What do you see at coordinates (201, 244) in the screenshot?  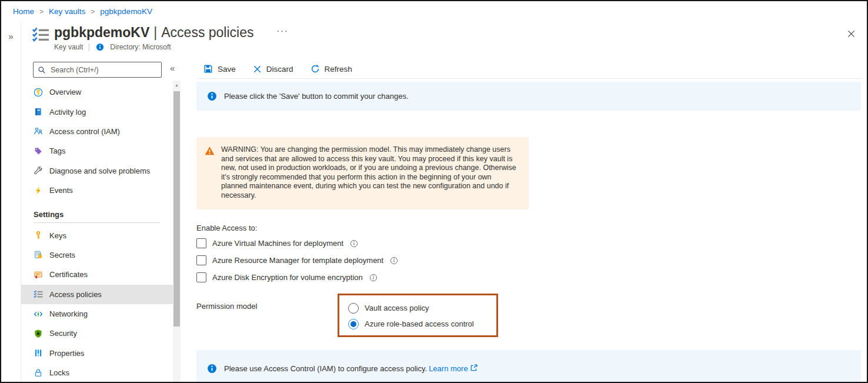 I see `vm-deployment-checkbox` at bounding box center [201, 244].